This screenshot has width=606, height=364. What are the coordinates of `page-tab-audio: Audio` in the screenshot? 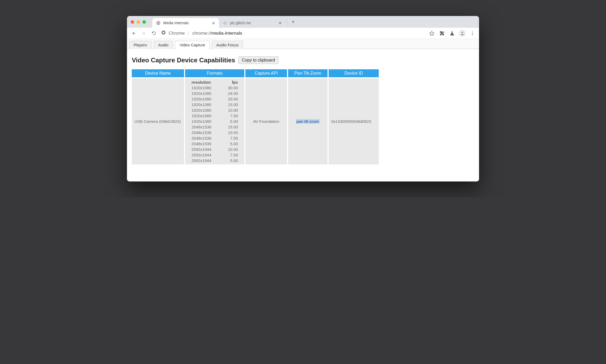 It's located at (163, 45).